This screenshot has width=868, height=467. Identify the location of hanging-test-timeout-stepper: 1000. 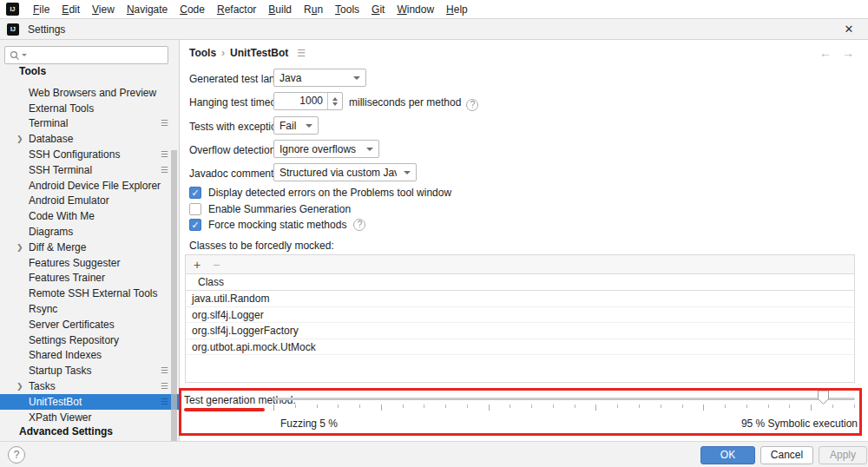
(308, 101).